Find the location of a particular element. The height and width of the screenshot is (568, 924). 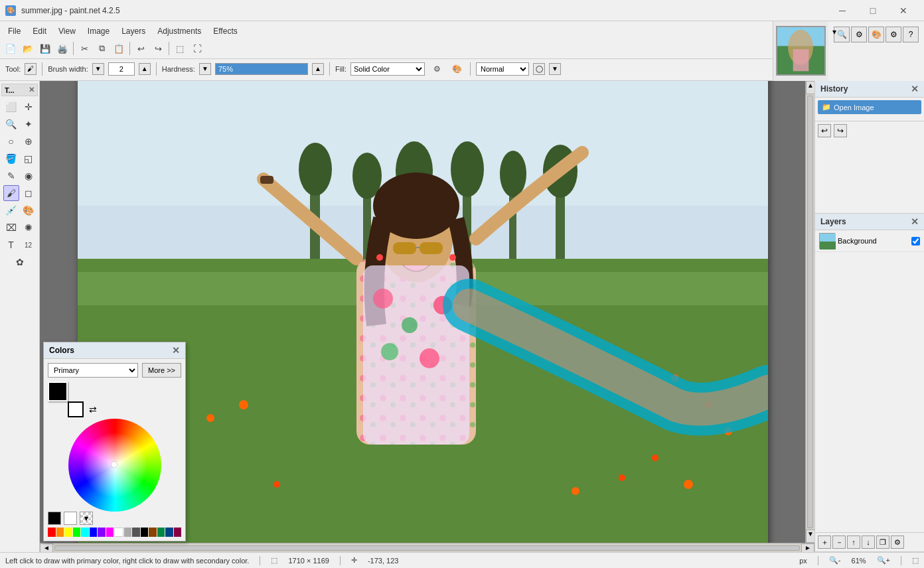

palette-darkgreen is located at coordinates (161, 532).